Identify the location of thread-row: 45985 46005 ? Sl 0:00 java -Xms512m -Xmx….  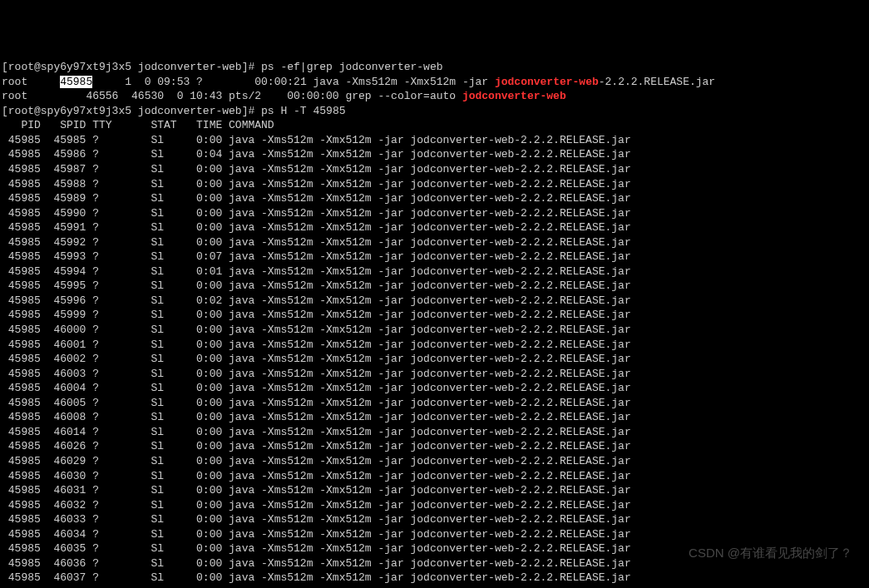
(316, 403).